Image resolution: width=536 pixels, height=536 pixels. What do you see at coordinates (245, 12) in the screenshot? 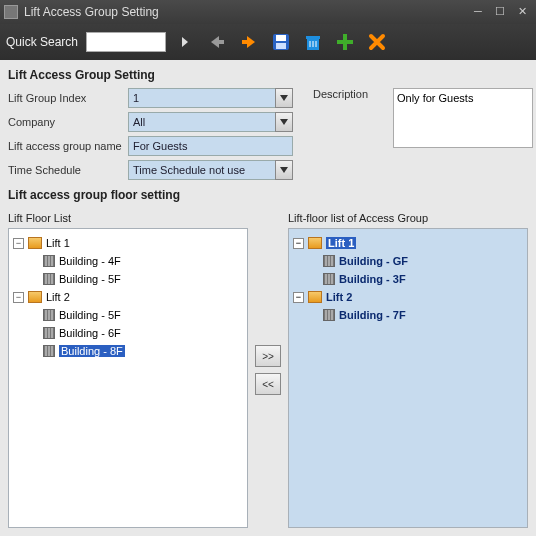
I see `window-title: Lift Access Group Setting` at bounding box center [245, 12].